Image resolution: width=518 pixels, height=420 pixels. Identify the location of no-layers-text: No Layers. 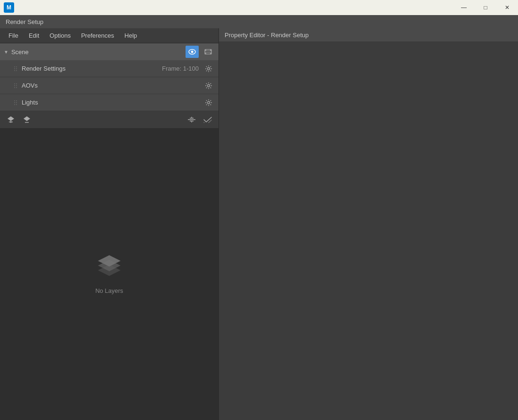
(109, 291).